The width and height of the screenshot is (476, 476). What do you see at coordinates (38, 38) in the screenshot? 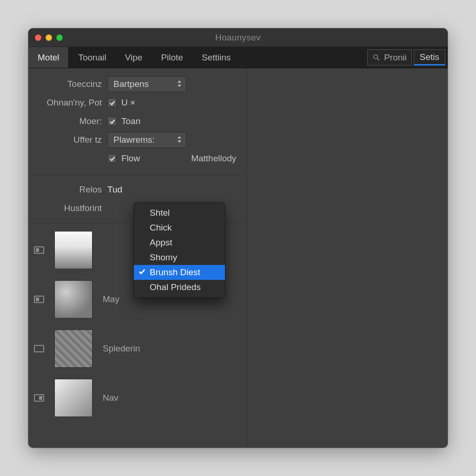
I see `close-icon` at bounding box center [38, 38].